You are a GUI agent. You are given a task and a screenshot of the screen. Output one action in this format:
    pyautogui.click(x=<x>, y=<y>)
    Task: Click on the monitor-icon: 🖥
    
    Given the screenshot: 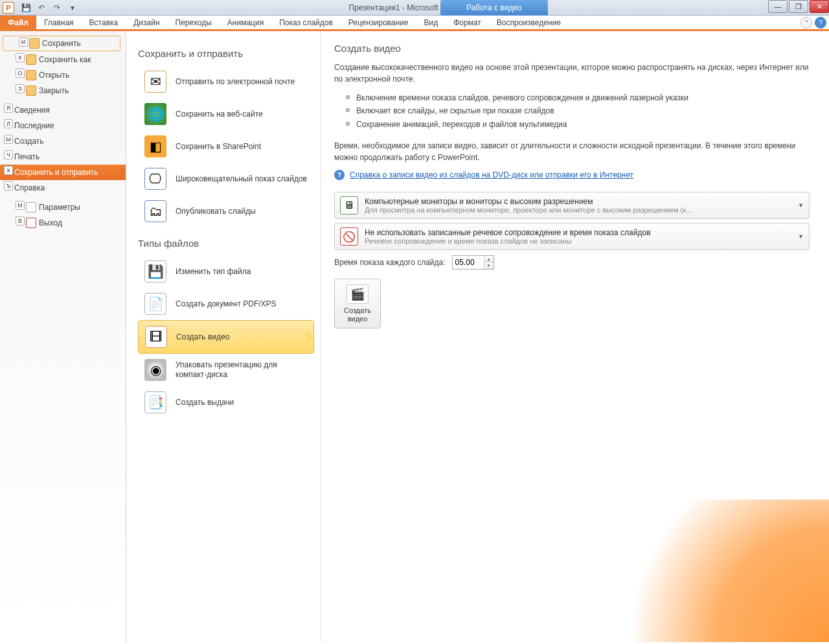 What is the action you would take?
    pyautogui.click(x=349, y=205)
    